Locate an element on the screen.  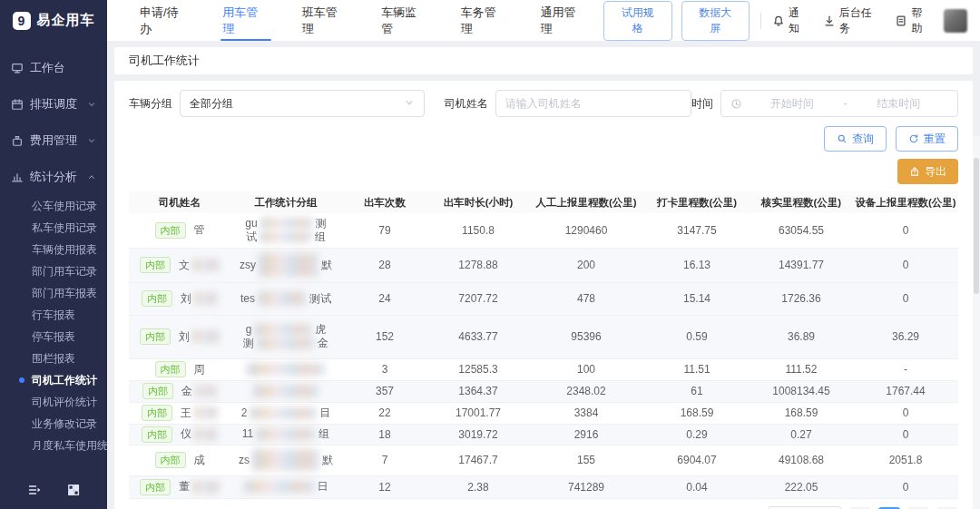
manual-value: 200 is located at coordinates (586, 265).